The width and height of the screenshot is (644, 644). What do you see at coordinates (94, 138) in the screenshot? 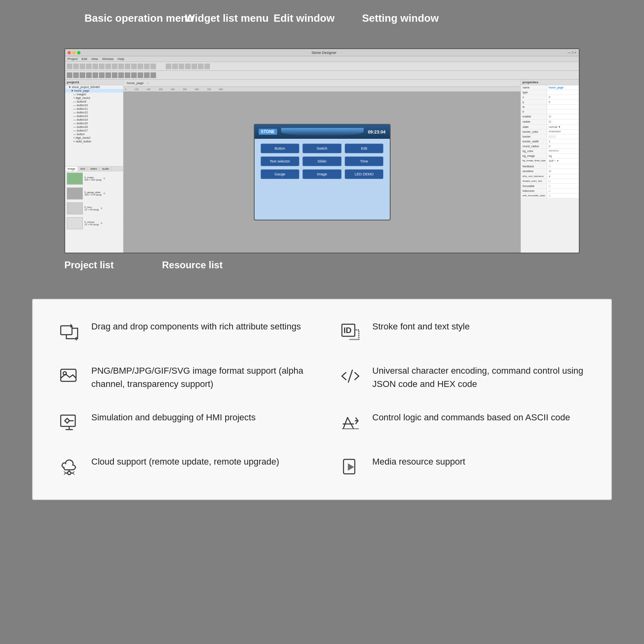
I see `tree-digit-clock2: + digit_clock2` at bounding box center [94, 138].